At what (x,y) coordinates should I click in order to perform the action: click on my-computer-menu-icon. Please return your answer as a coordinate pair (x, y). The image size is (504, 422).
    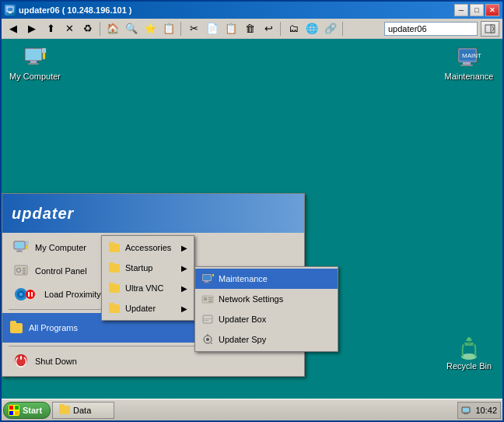
    Looking at the image, I should click on (21, 248).